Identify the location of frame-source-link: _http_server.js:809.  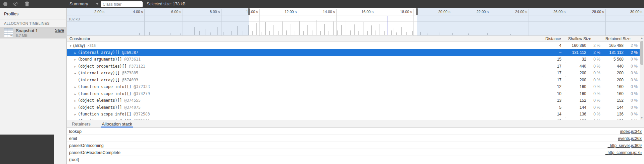
(625, 146).